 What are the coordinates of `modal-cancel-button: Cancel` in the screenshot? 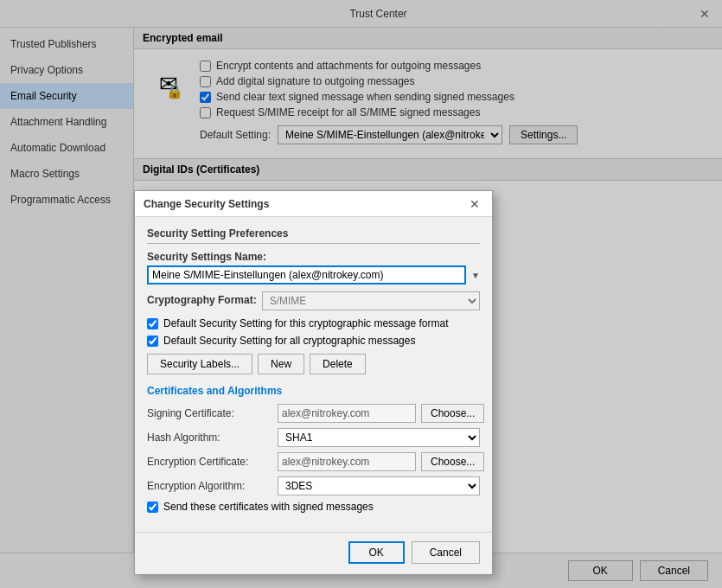 It's located at (446, 553).